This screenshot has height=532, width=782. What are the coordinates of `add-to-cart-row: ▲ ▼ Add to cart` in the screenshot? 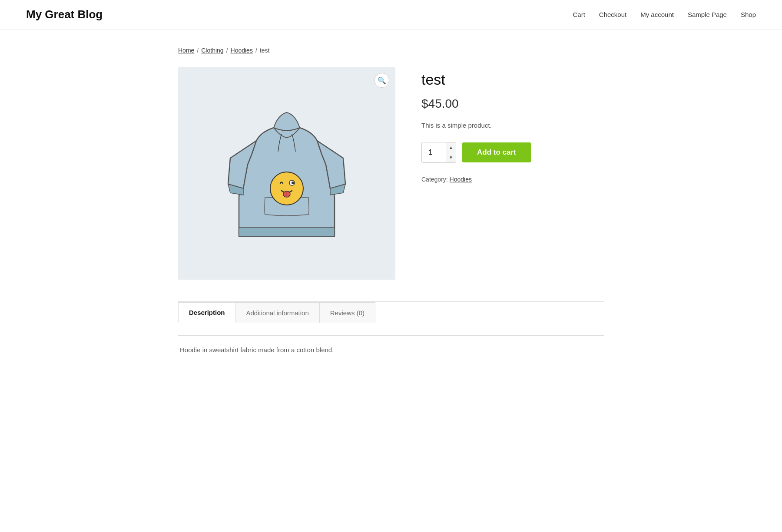 It's located at (513, 152).